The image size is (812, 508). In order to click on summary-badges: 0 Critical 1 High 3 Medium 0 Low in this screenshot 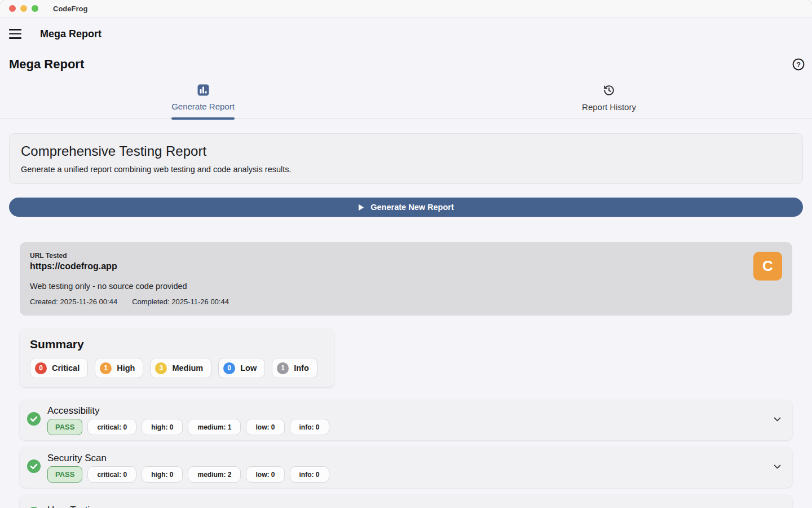, I will do `click(177, 368)`.